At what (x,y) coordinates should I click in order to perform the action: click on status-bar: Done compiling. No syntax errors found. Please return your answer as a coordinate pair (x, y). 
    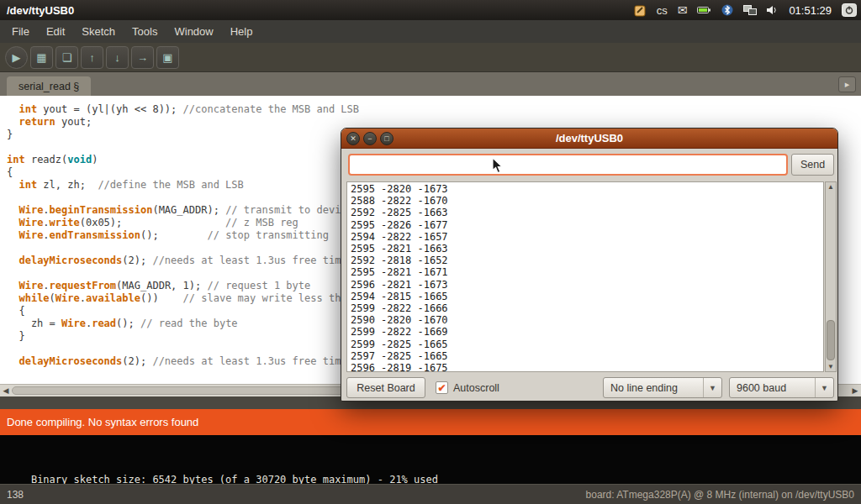
    Looking at the image, I should click on (430, 422).